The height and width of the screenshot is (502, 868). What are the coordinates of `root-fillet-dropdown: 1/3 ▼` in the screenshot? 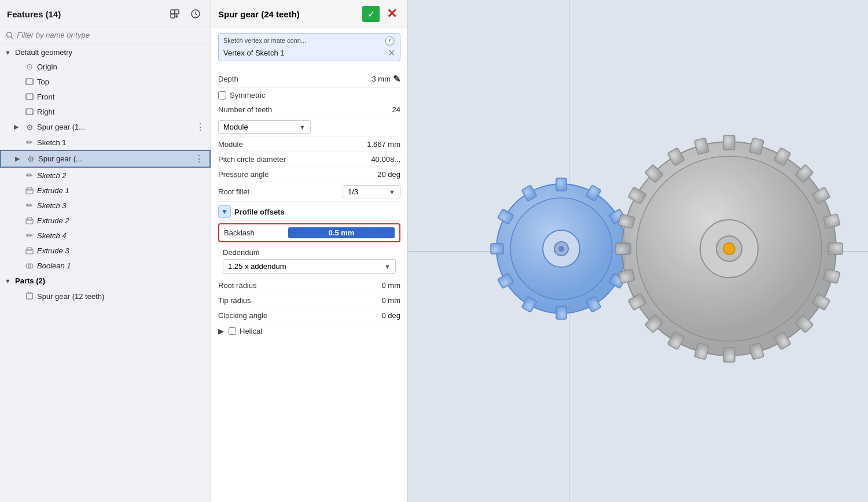 It's located at (372, 192).